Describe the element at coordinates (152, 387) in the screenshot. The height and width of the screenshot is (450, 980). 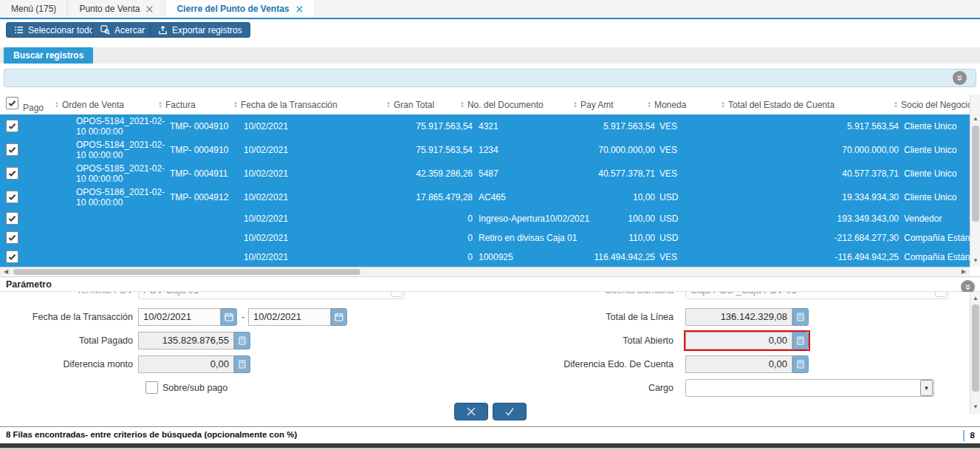
I see `sobre-sub-pago-checkbox` at that location.